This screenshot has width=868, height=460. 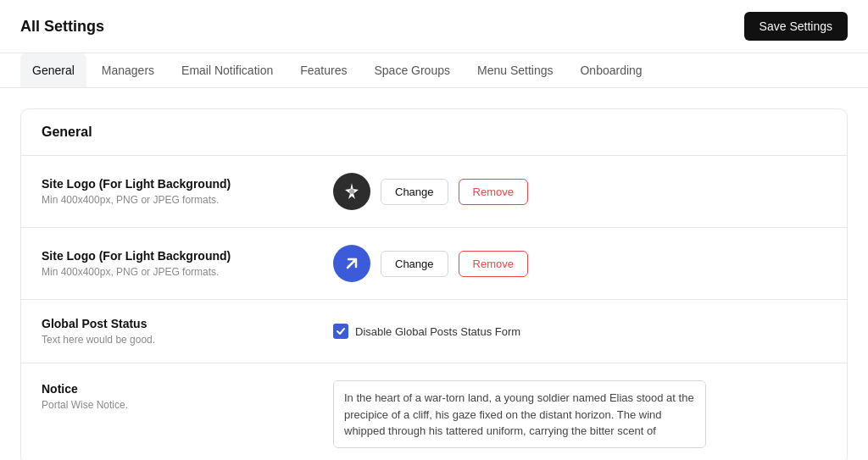 What do you see at coordinates (63, 27) in the screenshot?
I see `page-title: All Settings` at bounding box center [63, 27].